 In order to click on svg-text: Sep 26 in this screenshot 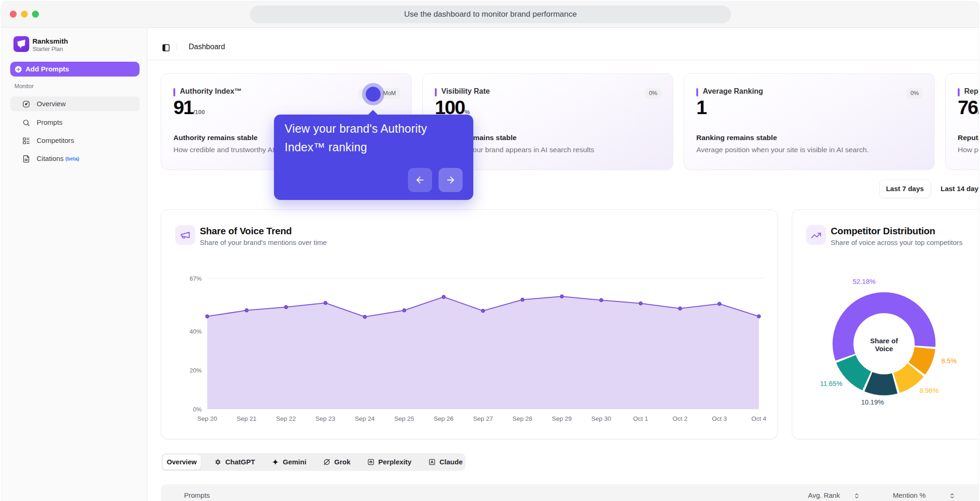, I will do `click(444, 418)`.